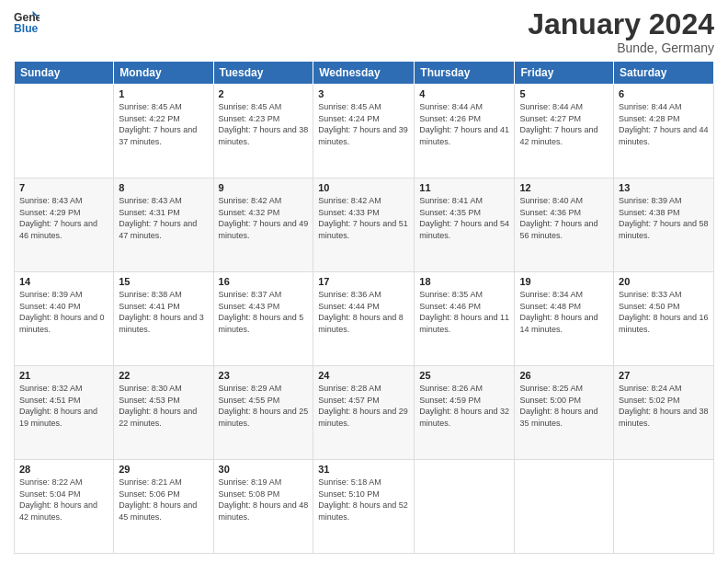  Describe the element at coordinates (564, 294) in the screenshot. I see `sunrise-text: Sunrise: 8:34 AM` at that location.